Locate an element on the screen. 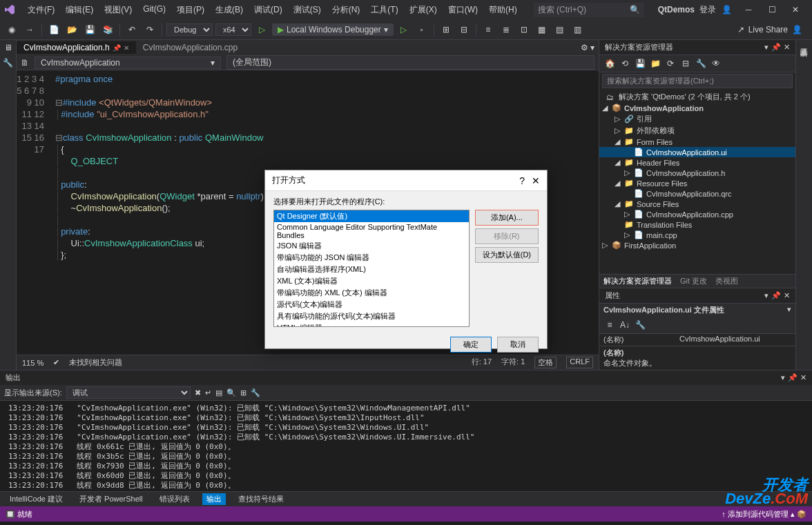 The image size is (812, 525). menu-edit: 编辑(E) is located at coordinates (79, 10).